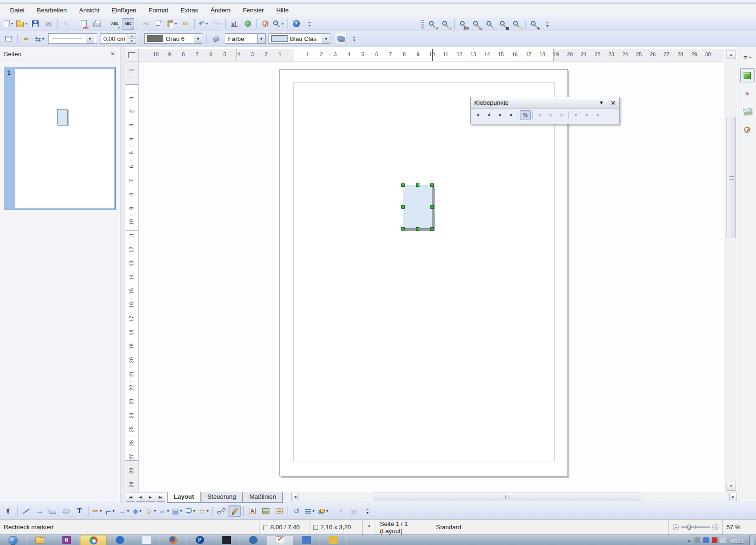  Describe the element at coordinates (97, 511) in the screenshot. I see `curve-button: ✏▾` at that location.